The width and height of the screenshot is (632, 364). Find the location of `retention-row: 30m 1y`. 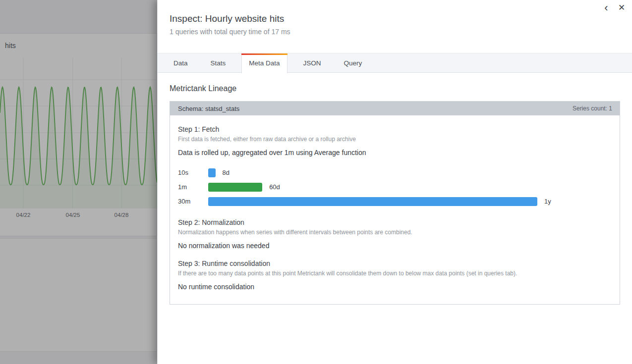

retention-row: 30m 1y is located at coordinates (395, 201).